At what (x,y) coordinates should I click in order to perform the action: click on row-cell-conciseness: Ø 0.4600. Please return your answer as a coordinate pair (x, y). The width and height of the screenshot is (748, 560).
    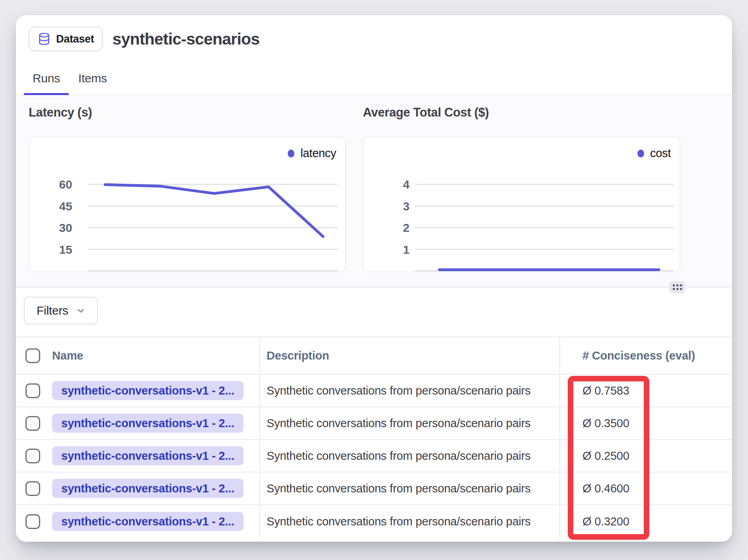
    Looking at the image, I should click on (646, 488).